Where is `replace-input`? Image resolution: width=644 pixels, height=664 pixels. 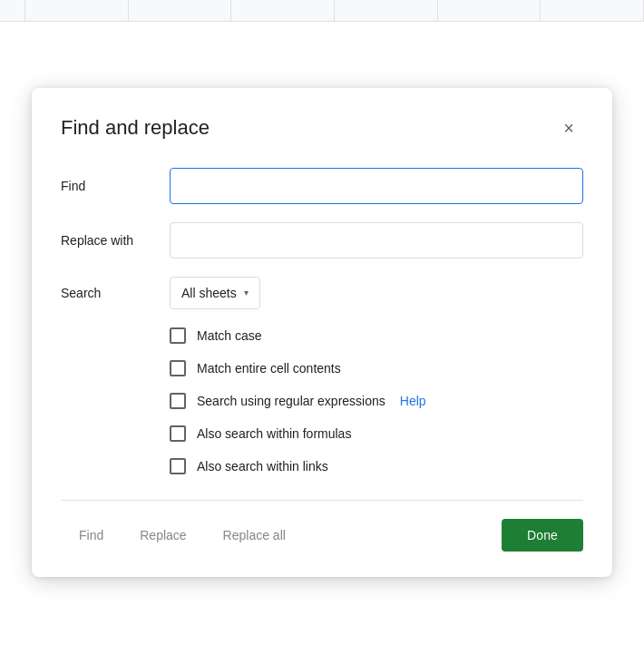
replace-input is located at coordinates (376, 240).